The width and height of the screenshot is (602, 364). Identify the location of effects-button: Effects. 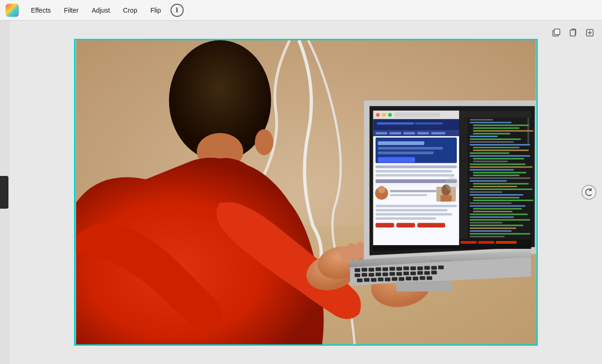
(41, 10).